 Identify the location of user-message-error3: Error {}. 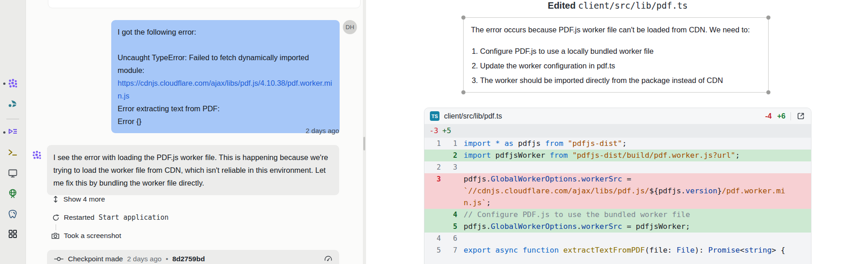
(225, 121).